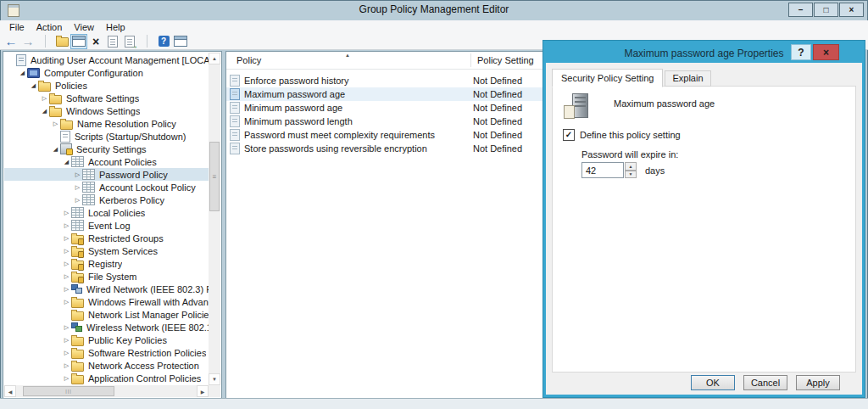  I want to click on tree-item: Security Settings, so click(107, 149).